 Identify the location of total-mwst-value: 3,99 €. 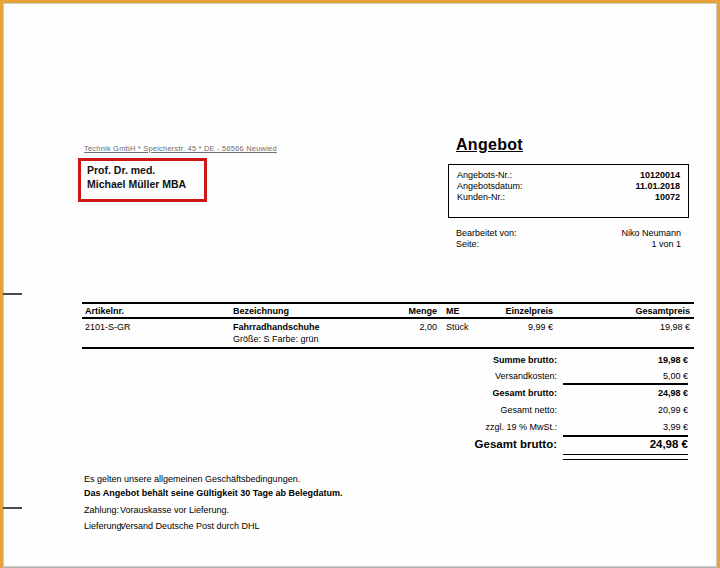
(622, 428).